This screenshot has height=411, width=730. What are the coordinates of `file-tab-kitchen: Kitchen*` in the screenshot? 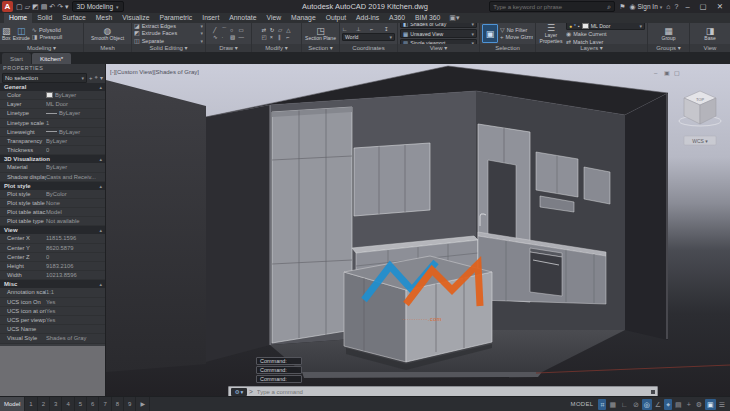 It's located at (52, 58).